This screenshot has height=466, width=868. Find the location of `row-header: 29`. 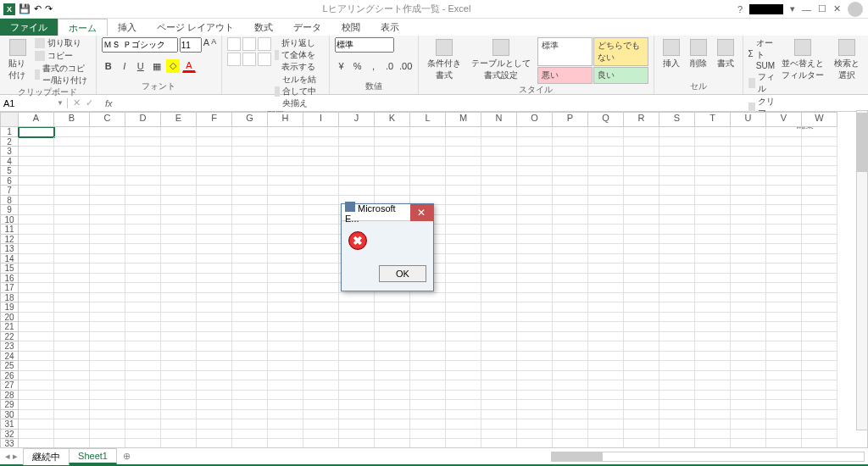

row-header: 29 is located at coordinates (9, 405).